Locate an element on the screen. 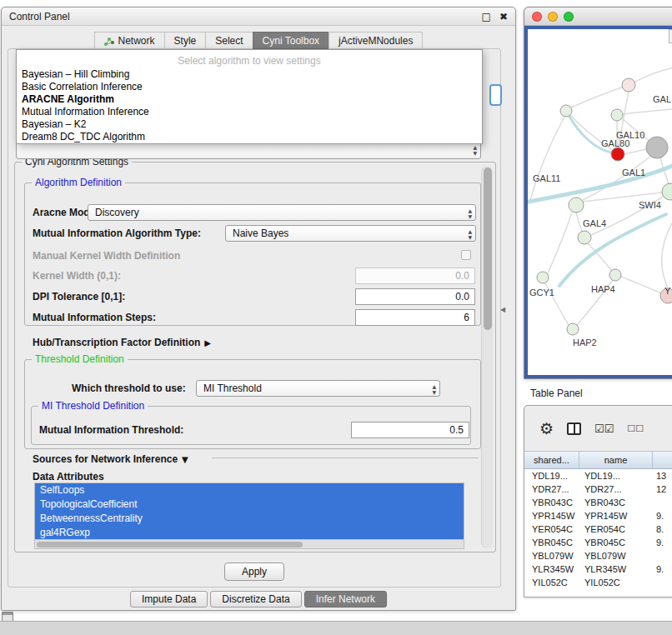  column-header-extra is located at coordinates (662, 460).